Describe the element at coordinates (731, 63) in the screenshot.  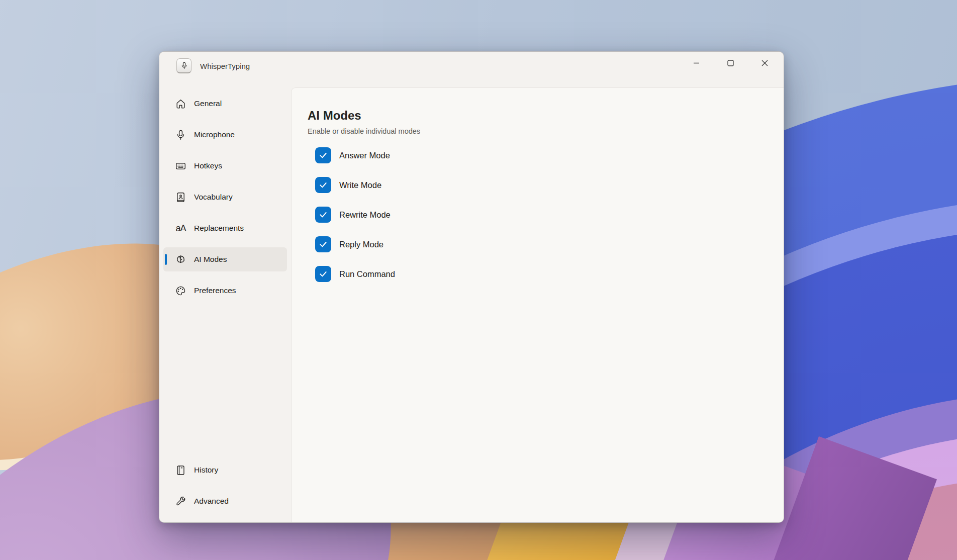
I see `maximize-icon` at that location.